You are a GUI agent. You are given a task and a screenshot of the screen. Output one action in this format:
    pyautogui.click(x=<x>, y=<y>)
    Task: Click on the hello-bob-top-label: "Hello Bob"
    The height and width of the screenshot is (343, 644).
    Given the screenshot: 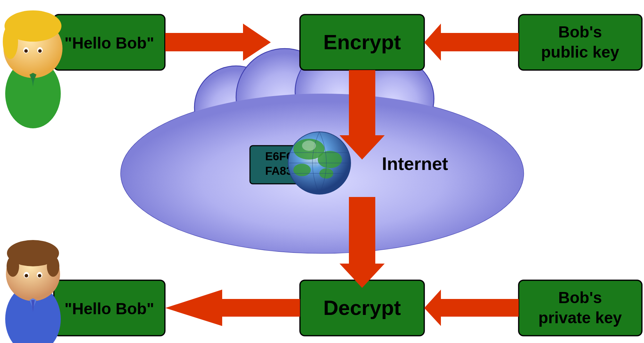 What is the action you would take?
    pyautogui.click(x=109, y=43)
    